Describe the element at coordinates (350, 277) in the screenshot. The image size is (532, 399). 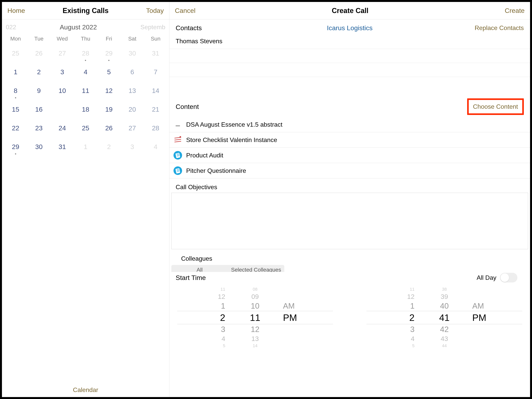
I see `start-time-row: Start Time All Day` at that location.